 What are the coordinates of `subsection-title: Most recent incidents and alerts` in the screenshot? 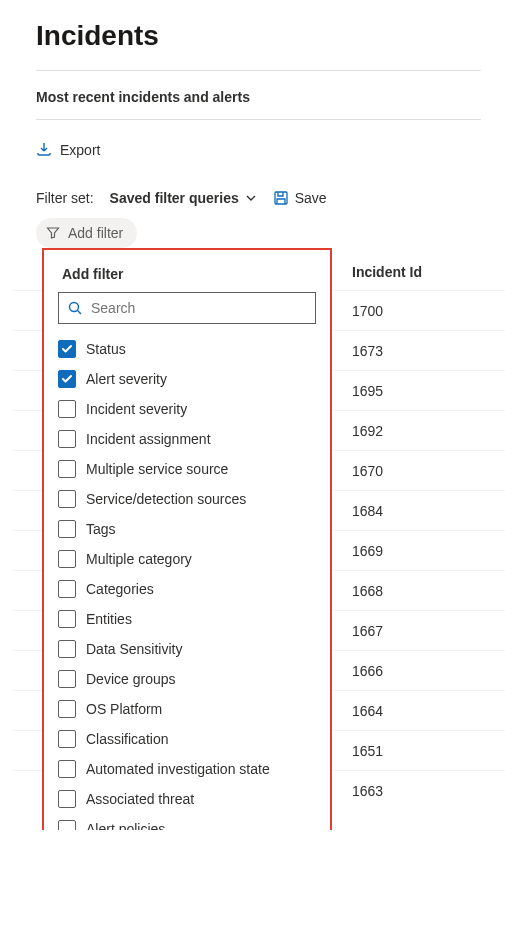 It's located at (258, 95).